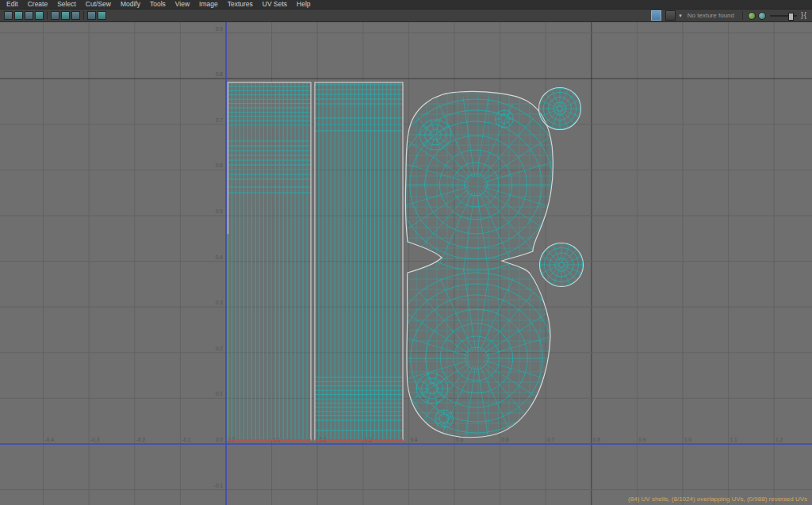 The height and width of the screenshot is (505, 812). What do you see at coordinates (406, 11) in the screenshot?
I see `header: EditCreateSelectCut/SewModifyToolsViewIm…` at bounding box center [406, 11].